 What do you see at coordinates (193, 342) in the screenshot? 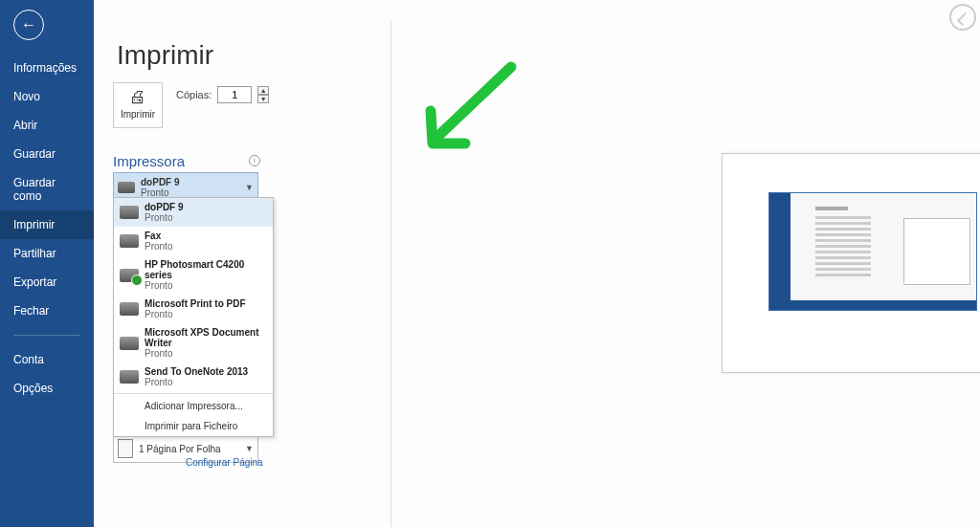
I see `printer-option: Microsoft XPS Document WriterPronto` at bounding box center [193, 342].